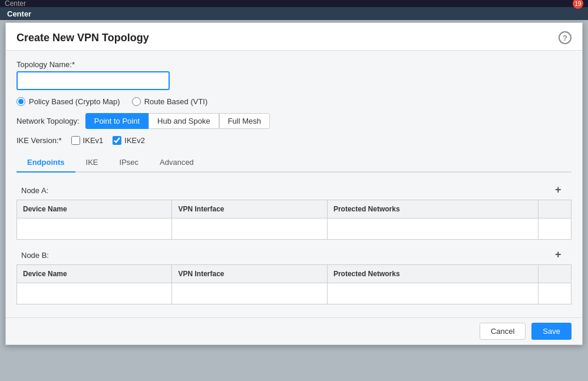 The width and height of the screenshot is (588, 381). Describe the element at coordinates (432, 229) in the screenshot. I see `node-a-cell-protected` at that location.